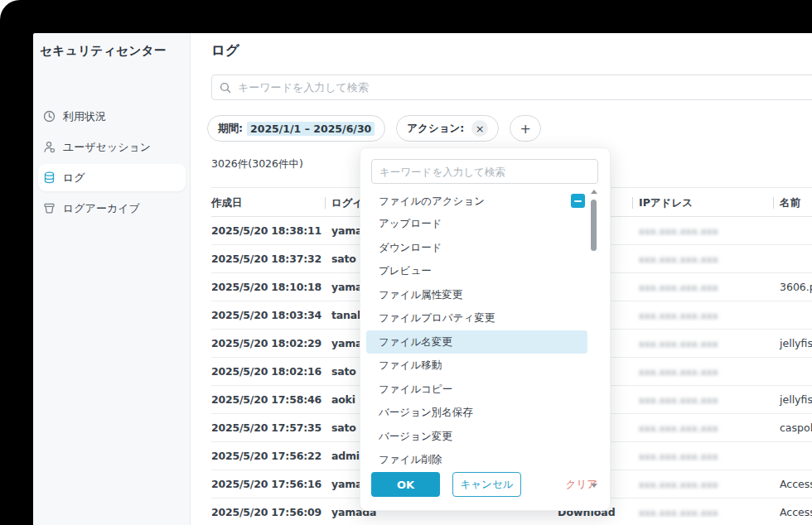 The image size is (812, 525). Describe the element at coordinates (489, 172) in the screenshot. I see `dropdown-search-input` at that location.